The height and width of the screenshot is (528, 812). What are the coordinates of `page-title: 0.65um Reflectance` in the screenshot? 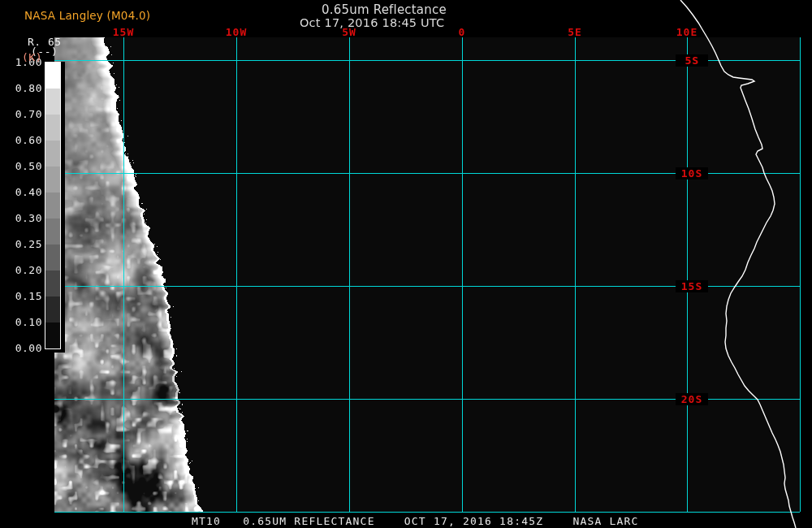 It's located at (384, 10).